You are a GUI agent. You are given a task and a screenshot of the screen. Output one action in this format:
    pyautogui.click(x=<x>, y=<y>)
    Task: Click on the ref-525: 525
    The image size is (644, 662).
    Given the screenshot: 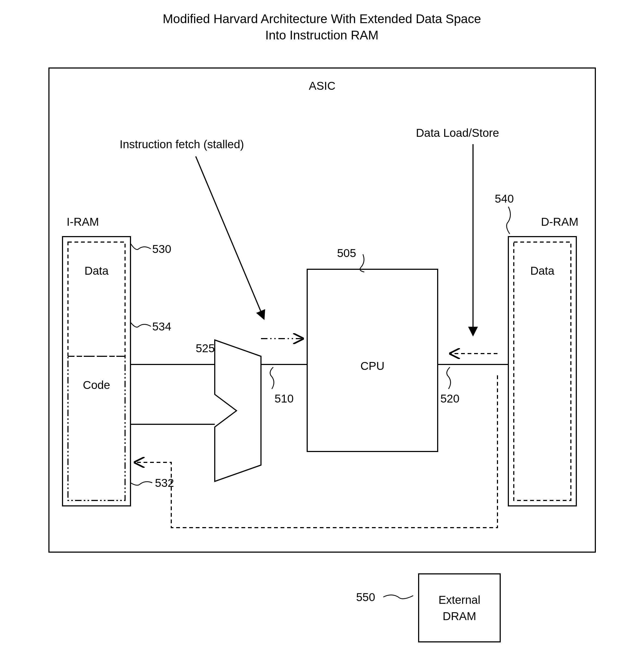 What is the action you would take?
    pyautogui.click(x=205, y=348)
    